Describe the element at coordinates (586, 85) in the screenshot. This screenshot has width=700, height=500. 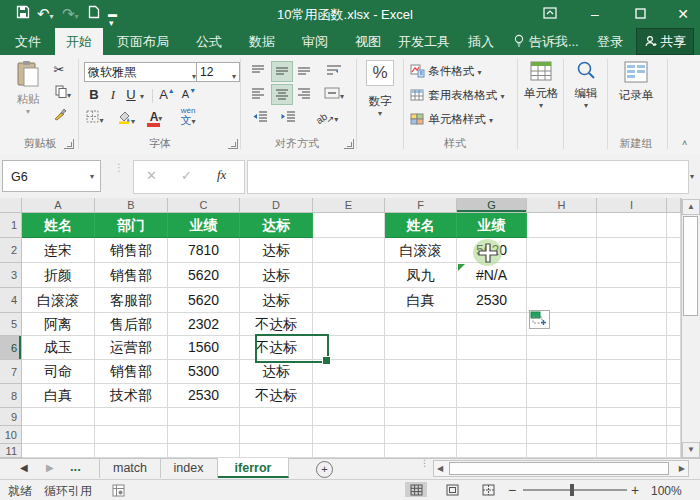
I see `editing-button: 编辑 ▾` at that location.